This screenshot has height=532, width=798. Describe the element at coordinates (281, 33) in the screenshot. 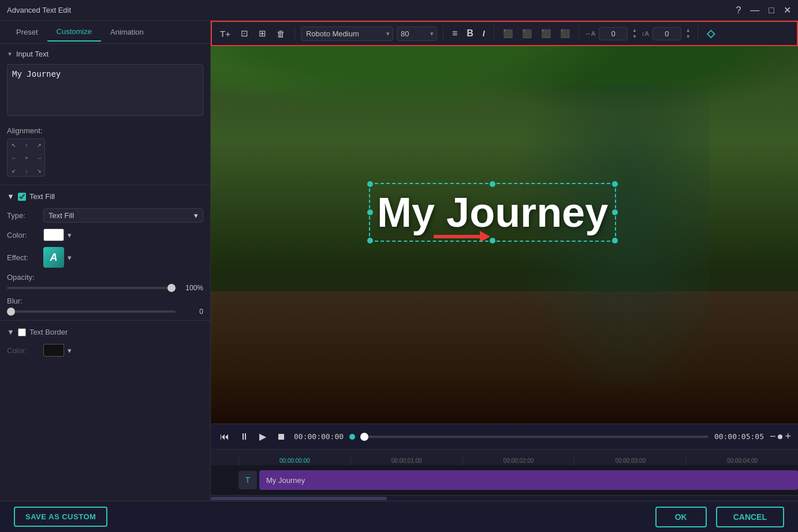

I see `delete-button: 🗑` at that location.